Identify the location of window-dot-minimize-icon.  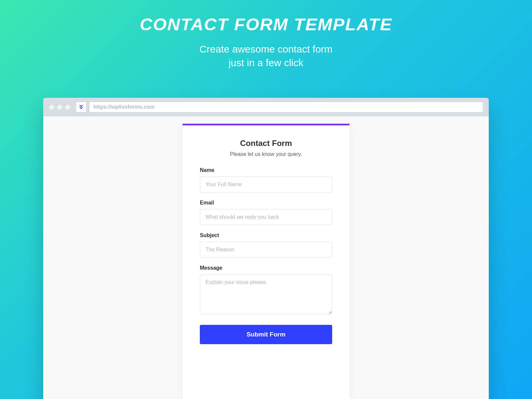
(60, 107).